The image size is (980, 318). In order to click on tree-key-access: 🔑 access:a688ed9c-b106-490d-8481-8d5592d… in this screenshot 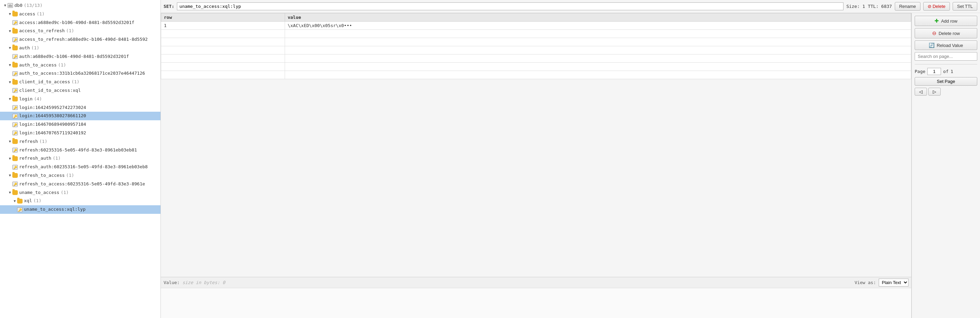, I will do `click(80, 23)`.